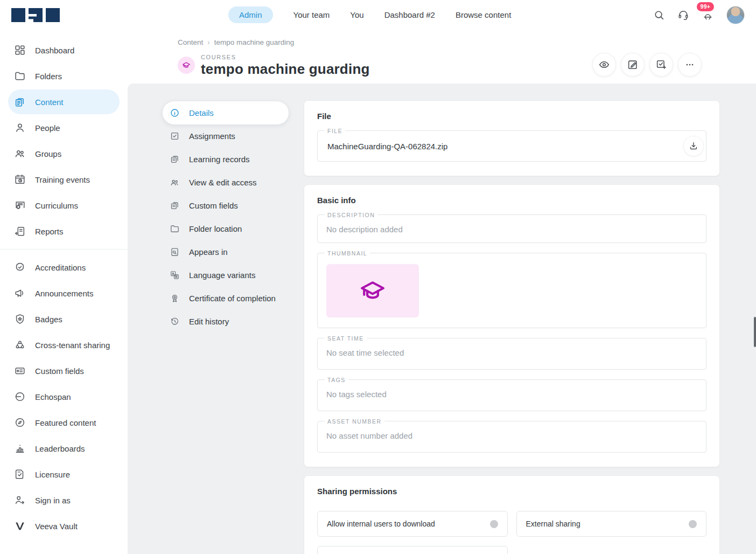 The height and width of the screenshot is (554, 756). Describe the element at coordinates (484, 15) in the screenshot. I see `tab-browse-content: Browse content` at that location.